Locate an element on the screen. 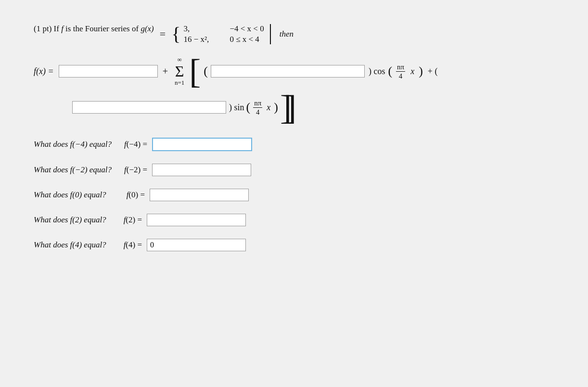 This screenshot has width=588, height=387. cos-coeff-input is located at coordinates (288, 71).